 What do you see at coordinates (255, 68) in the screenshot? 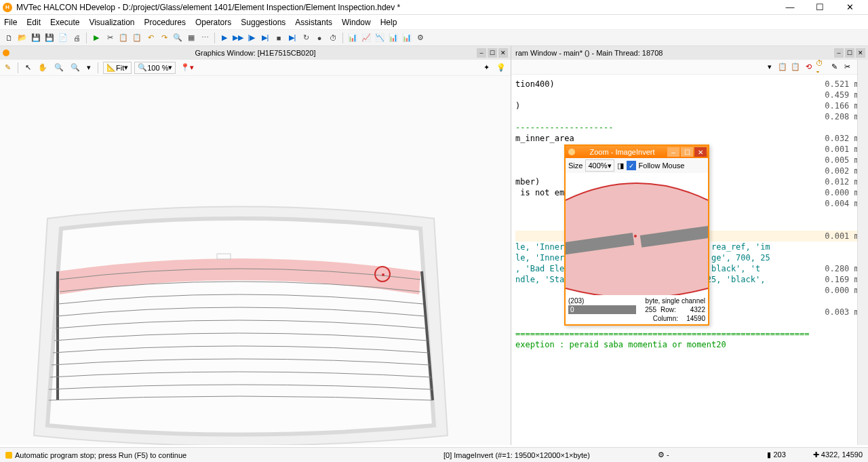
I see `graphics-toolbar: ✎ ↖ ✋ 🔍 🔍 ▾ 📐 Fit ▾ 🔍 100 % ▾ 📍▾ ✦ 💡` at bounding box center [255, 68].